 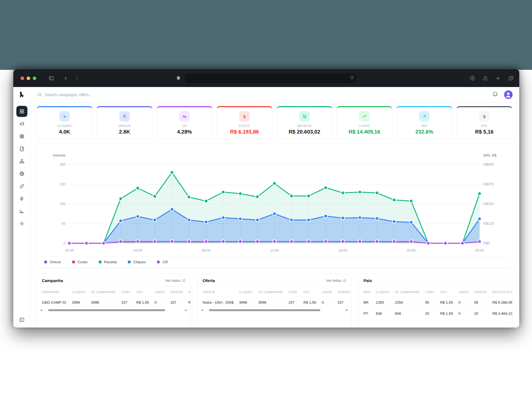 I want to click on table-cell: R$ 3.484,10, so click(x=502, y=314).